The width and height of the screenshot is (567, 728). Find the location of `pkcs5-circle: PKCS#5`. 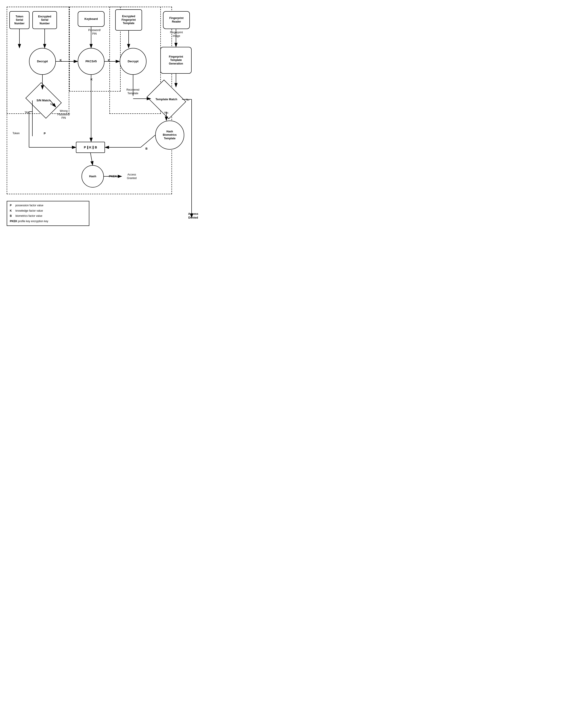

pkcs5-circle: PKCS#5 is located at coordinates (91, 61).